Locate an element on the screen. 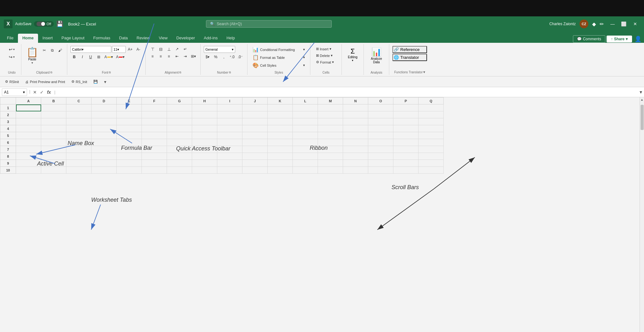 The width and height of the screenshot is (644, 332). cell-J1 is located at coordinates (255, 108).